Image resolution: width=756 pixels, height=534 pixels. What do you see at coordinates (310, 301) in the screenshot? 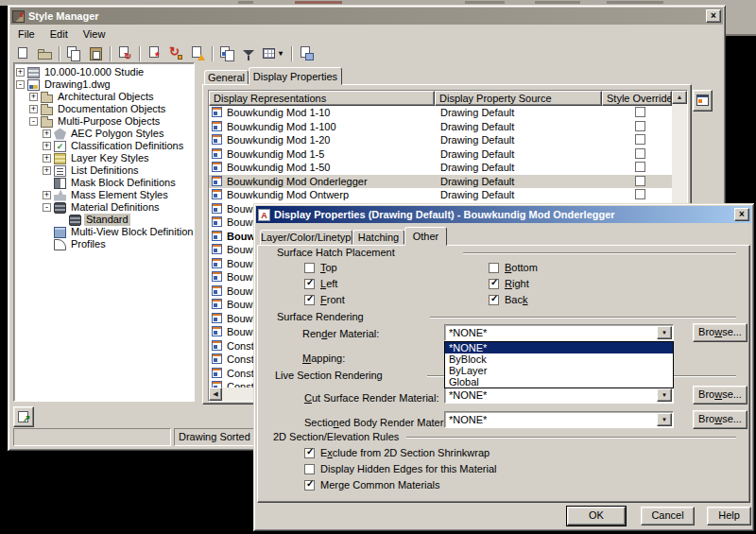
I see `front-checkbox` at bounding box center [310, 301].